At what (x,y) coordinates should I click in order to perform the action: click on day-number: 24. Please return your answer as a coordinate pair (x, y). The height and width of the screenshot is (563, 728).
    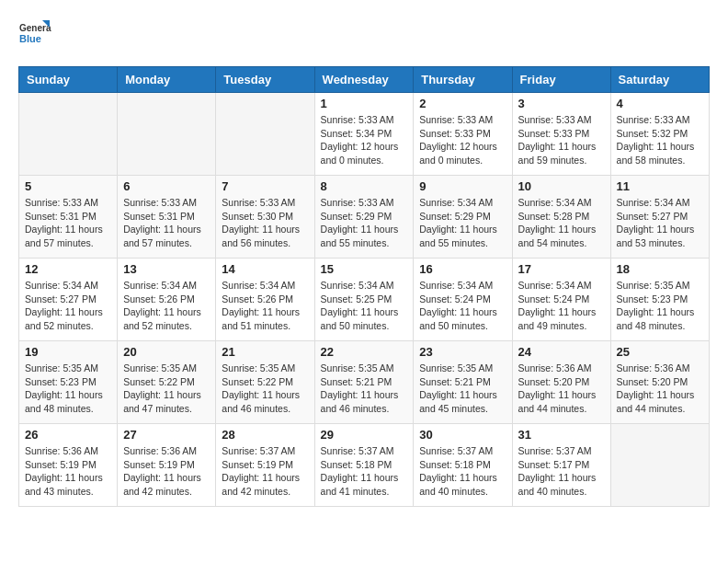
    Looking at the image, I should click on (562, 351).